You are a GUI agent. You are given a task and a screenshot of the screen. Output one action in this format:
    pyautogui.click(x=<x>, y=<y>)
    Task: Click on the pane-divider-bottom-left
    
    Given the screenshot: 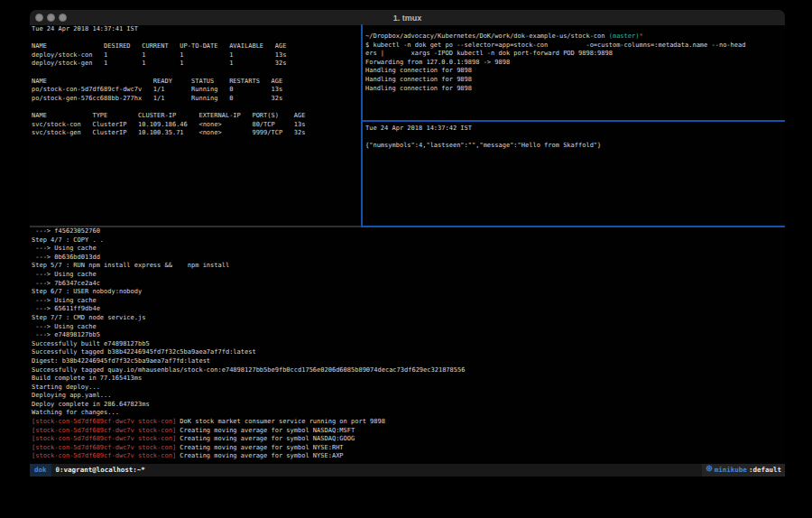 What is the action you would take?
    pyautogui.click(x=195, y=227)
    